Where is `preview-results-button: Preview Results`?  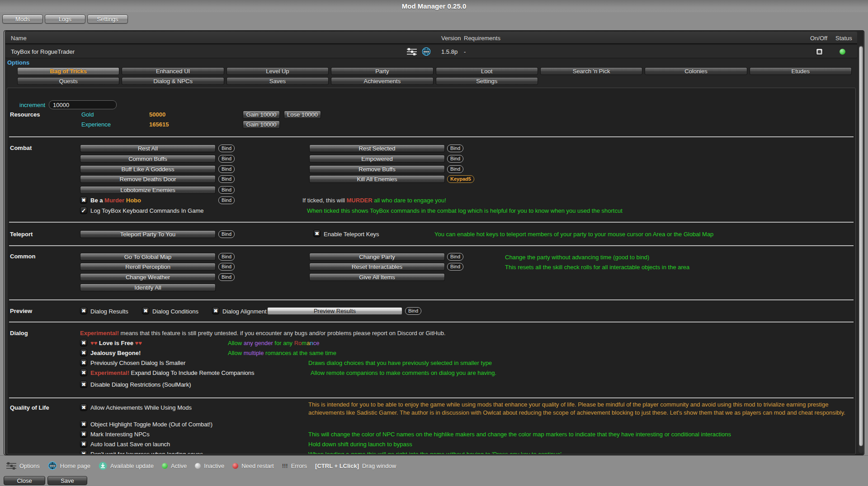 preview-results-button: Preview Results is located at coordinates (335, 311).